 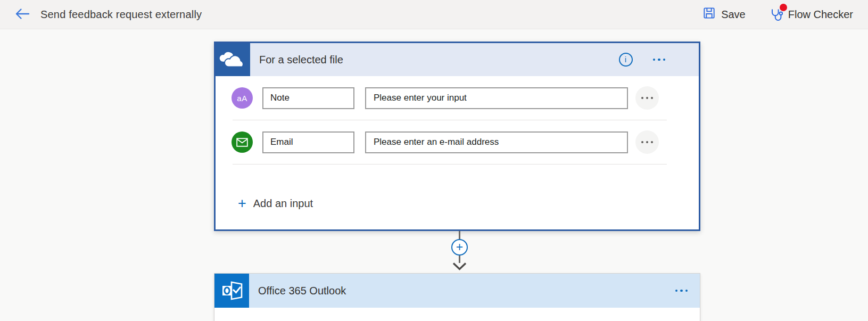 I want to click on input-row-email, so click(x=457, y=142).